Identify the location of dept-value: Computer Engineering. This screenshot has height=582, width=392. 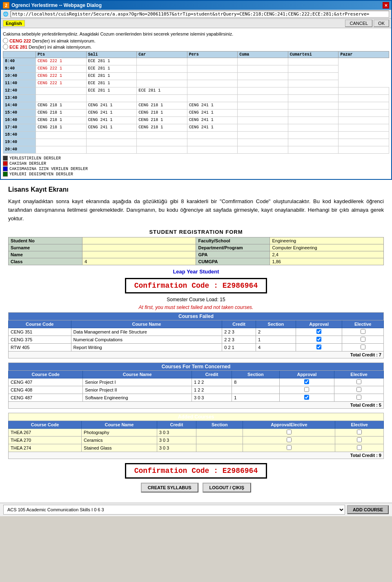
(327, 248).